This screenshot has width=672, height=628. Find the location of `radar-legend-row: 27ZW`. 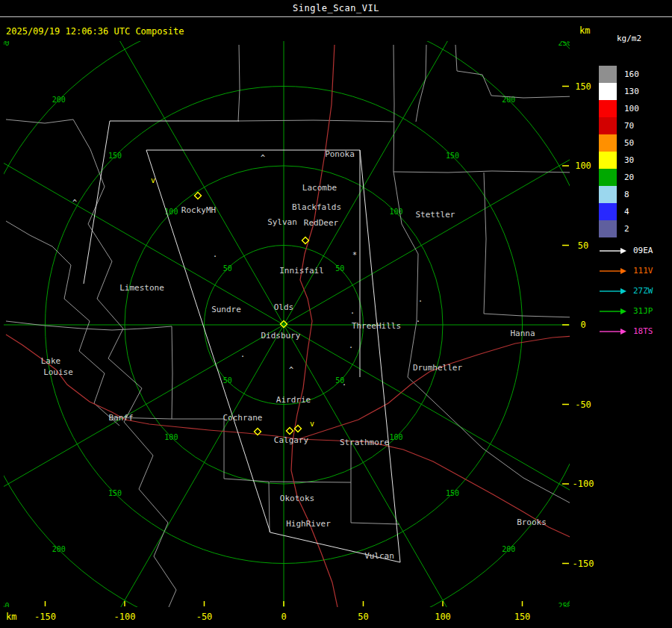

radar-legend-row: 27ZW is located at coordinates (635, 291).